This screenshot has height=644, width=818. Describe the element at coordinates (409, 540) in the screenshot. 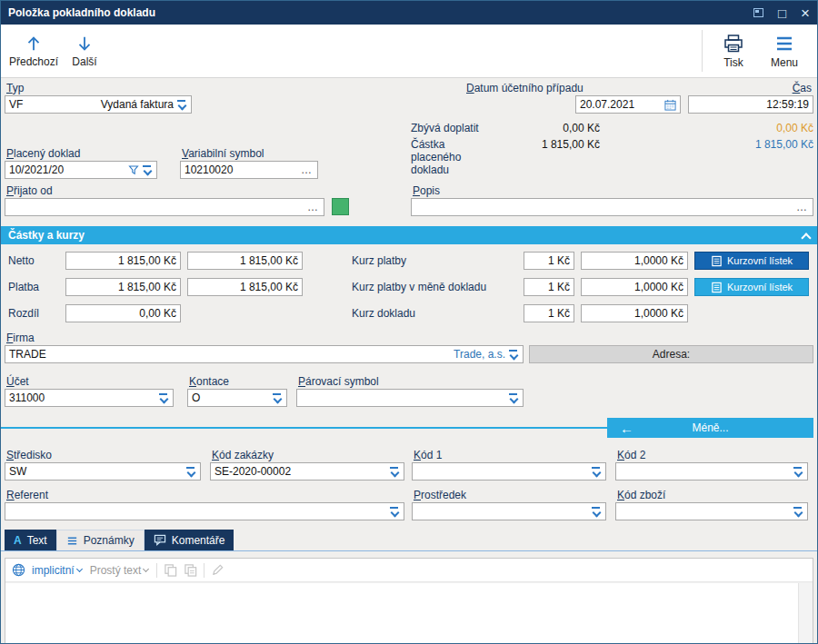

I see `bottom-tabstrip: Text Poznámky Komentáře` at that location.